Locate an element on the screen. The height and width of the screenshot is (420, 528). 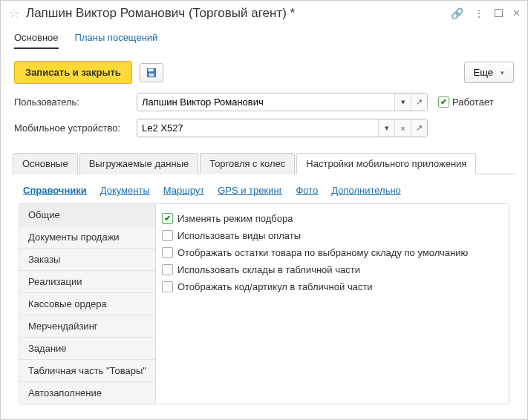
side-list: Общие Документы продажи Заказы Реализаци… is located at coordinates (88, 304).